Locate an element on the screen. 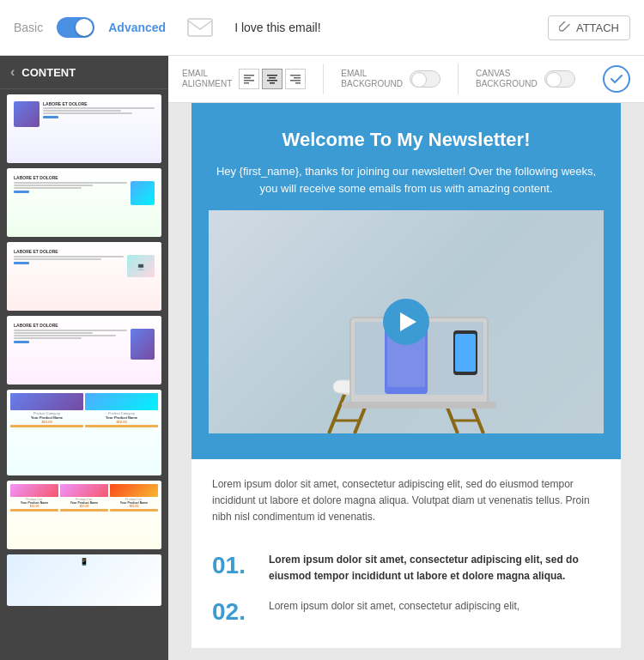 Image resolution: width=644 pixels, height=660 pixels. align-left-button is located at coordinates (249, 79).